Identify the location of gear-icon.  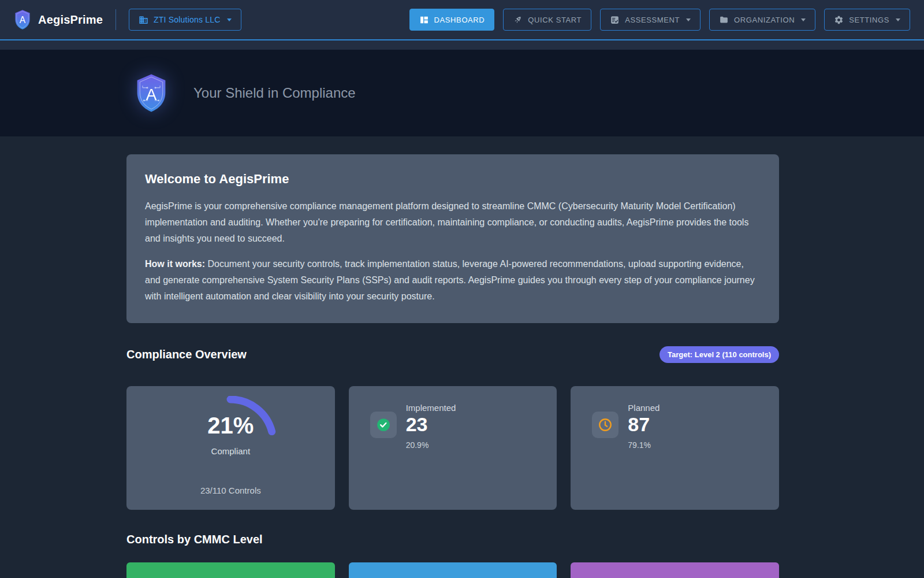
(839, 20).